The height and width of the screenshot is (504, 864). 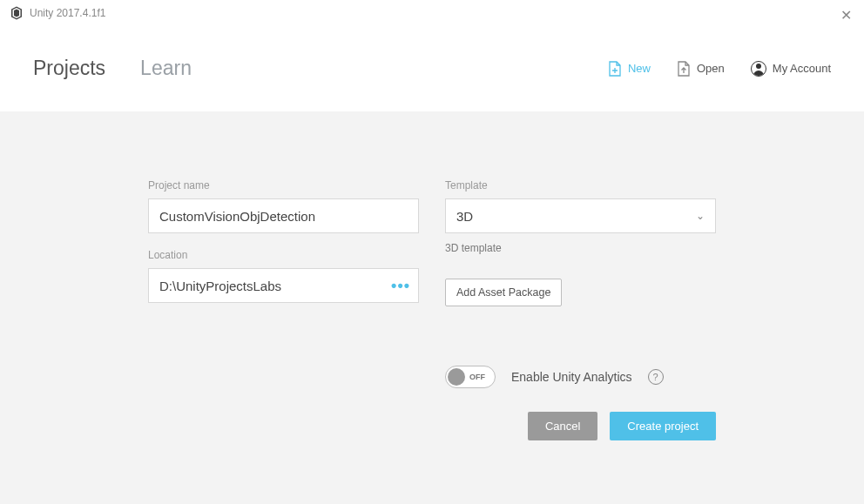 What do you see at coordinates (477, 377) in the screenshot?
I see `toggle-state-label: OFF` at bounding box center [477, 377].